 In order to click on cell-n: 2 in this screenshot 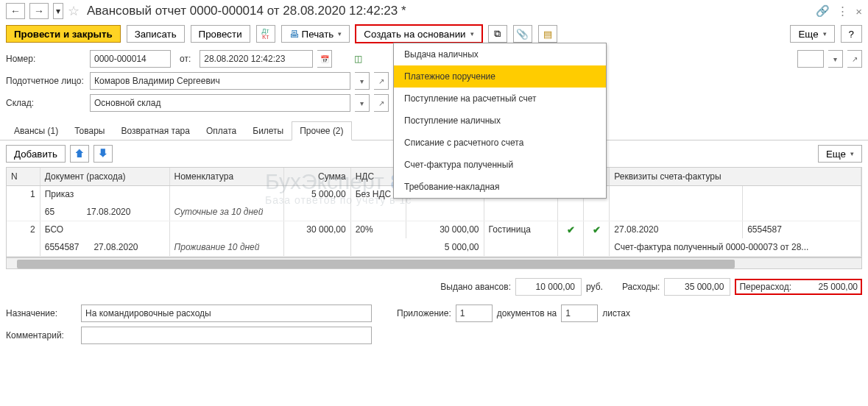, I will do `click(24, 229)`.